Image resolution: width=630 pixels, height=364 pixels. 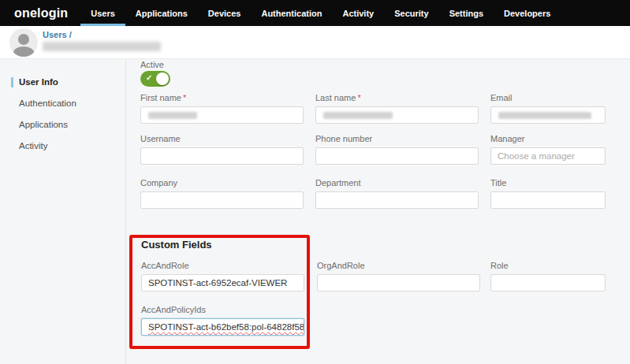 I want to click on first-name-input, so click(x=222, y=115).